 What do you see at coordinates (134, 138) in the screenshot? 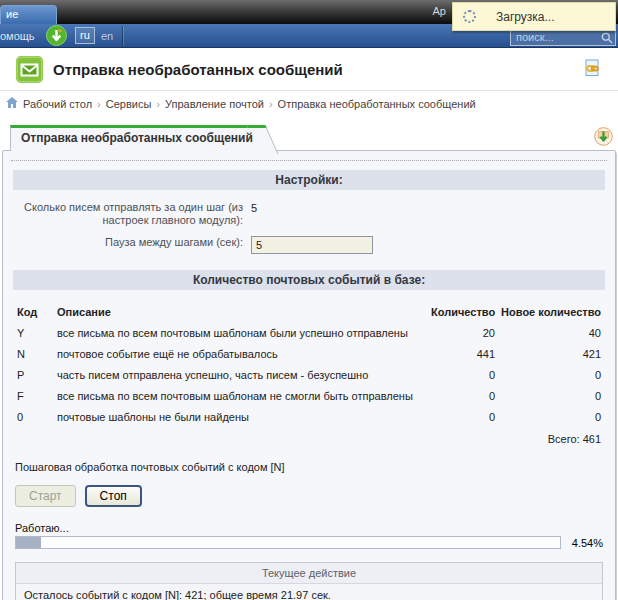
I see `tab-send-unprocessed: Отправка необработанных сообщений` at bounding box center [134, 138].